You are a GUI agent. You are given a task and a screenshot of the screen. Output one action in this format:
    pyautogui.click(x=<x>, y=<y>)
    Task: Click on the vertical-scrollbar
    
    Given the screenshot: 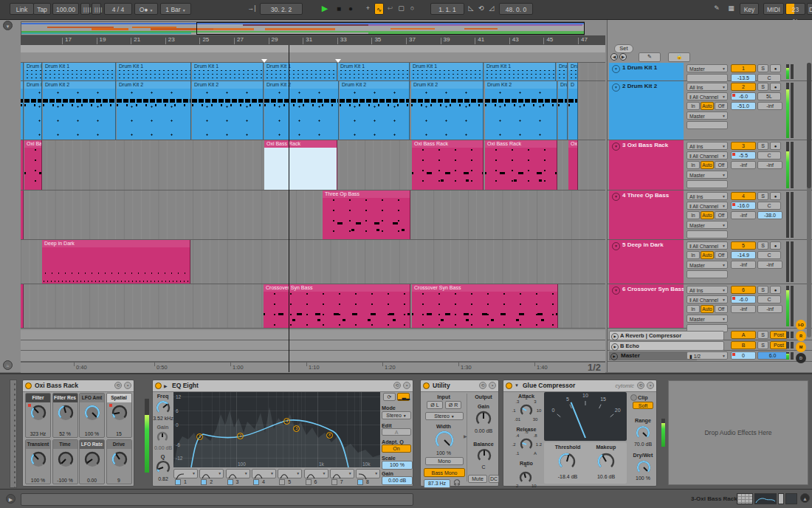 What is the action you would take?
    pyautogui.click(x=809, y=200)
    